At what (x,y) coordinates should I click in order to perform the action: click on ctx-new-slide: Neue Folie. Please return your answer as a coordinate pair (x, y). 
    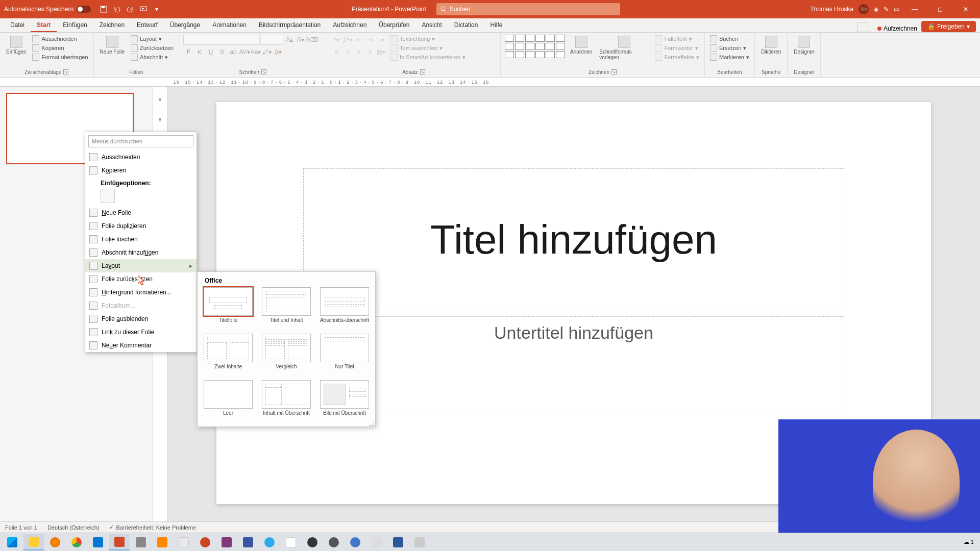
    Looking at the image, I should click on (141, 213).